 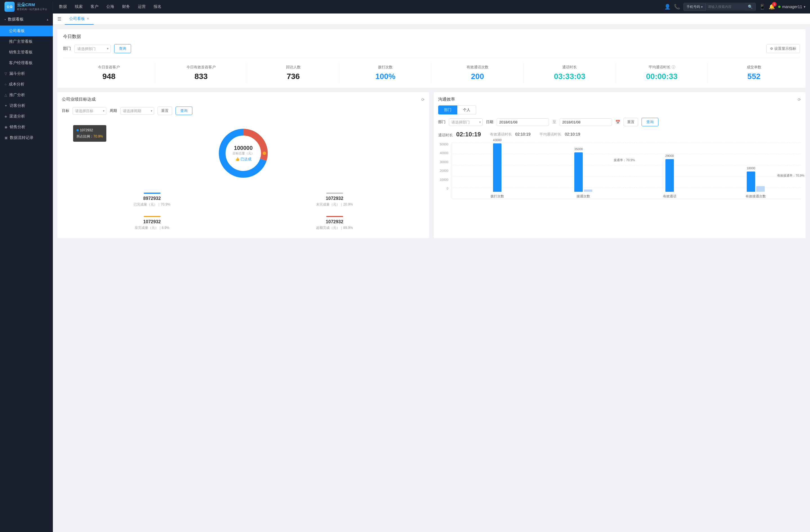 What do you see at coordinates (497, 171) in the screenshot?
I see `bar-group-dial: 43000 拨打次数` at bounding box center [497, 171].